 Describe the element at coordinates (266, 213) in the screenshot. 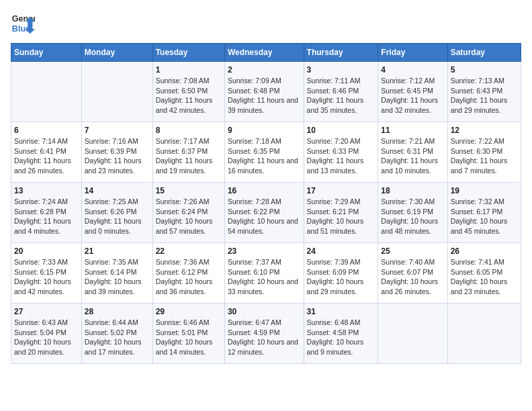

I see `calendar-week-row: 13Sunrise: 7:24 AM Sunset: 6:28 PM Dayli…` at that location.